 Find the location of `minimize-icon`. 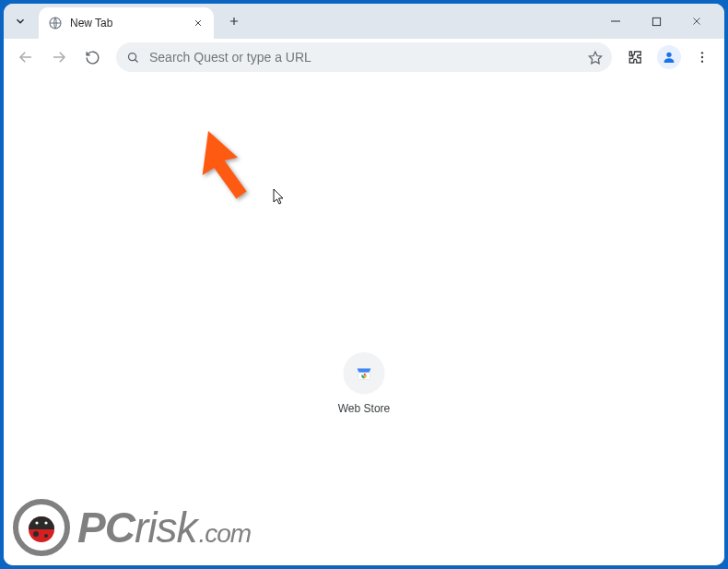

minimize-icon is located at coordinates (616, 21).